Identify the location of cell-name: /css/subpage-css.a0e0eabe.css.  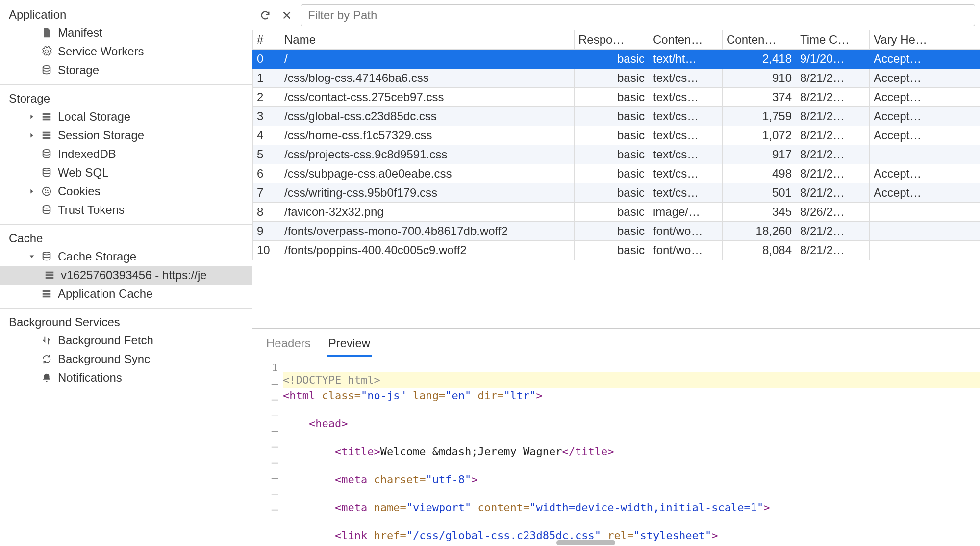
(427, 174).